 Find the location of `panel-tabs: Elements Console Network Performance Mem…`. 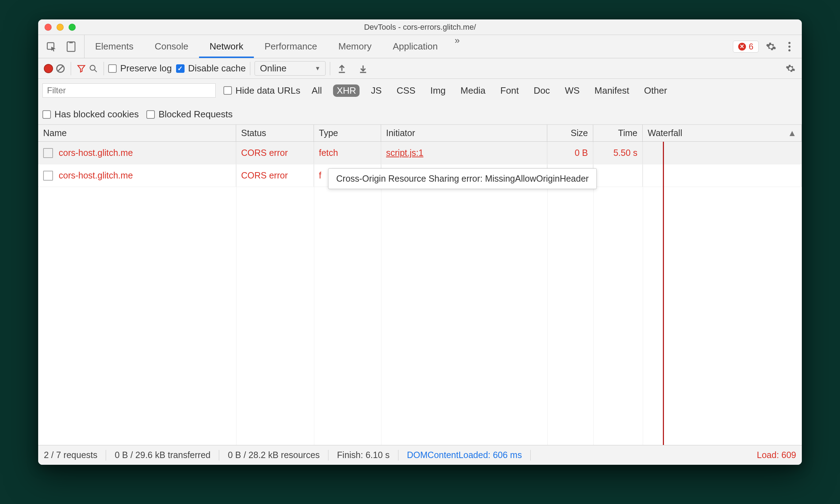

panel-tabs: Elements Console Network Performance Mem… is located at coordinates (275, 47).